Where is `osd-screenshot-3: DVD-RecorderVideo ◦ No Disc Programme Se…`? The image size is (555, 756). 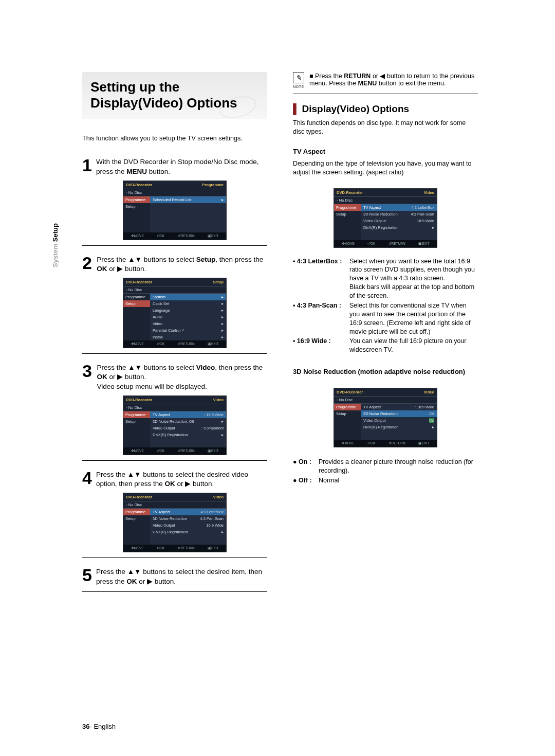
osd-screenshot-3: DVD-RecorderVideo ◦ No Disc Programme Se… is located at coordinates (175, 425).